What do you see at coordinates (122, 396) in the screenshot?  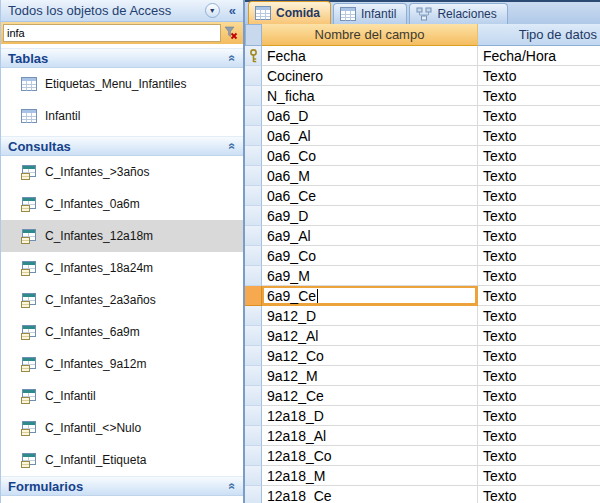 I see `sidebar-item: C_Infantil` at bounding box center [122, 396].